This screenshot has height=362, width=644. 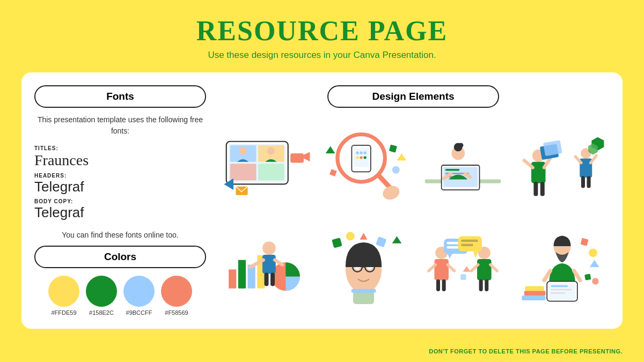 I want to click on illustration-magnify, so click(x=364, y=165).